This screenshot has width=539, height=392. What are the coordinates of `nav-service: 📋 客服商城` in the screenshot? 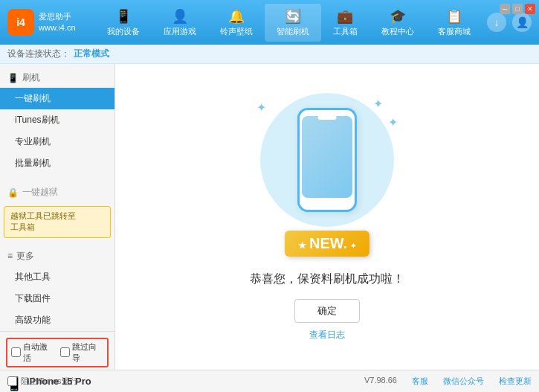 It's located at (454, 22).